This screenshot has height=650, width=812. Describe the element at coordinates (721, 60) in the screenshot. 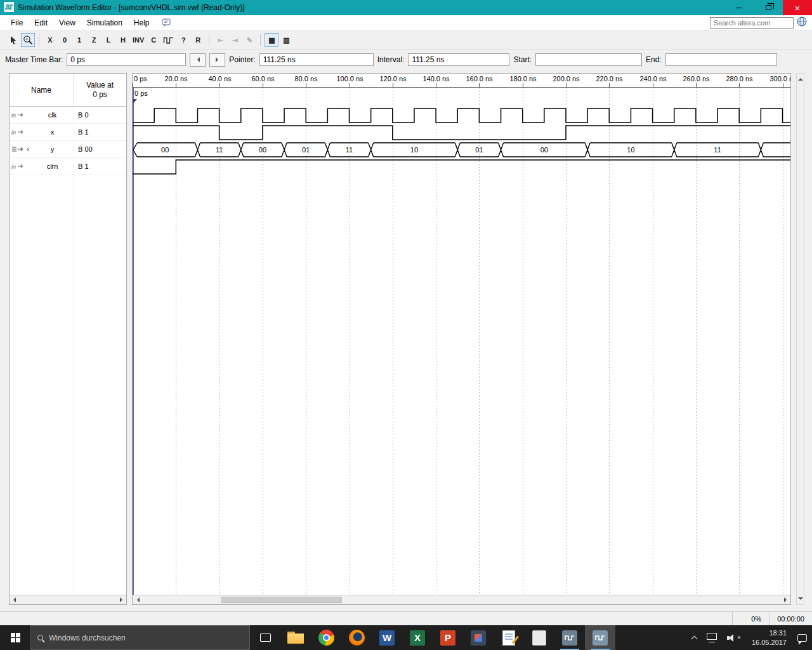

I see `end-input` at that location.